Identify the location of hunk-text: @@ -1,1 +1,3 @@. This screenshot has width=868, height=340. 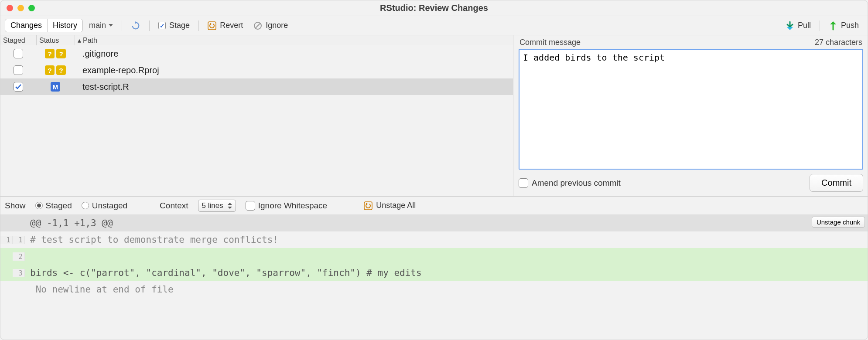
(446, 223).